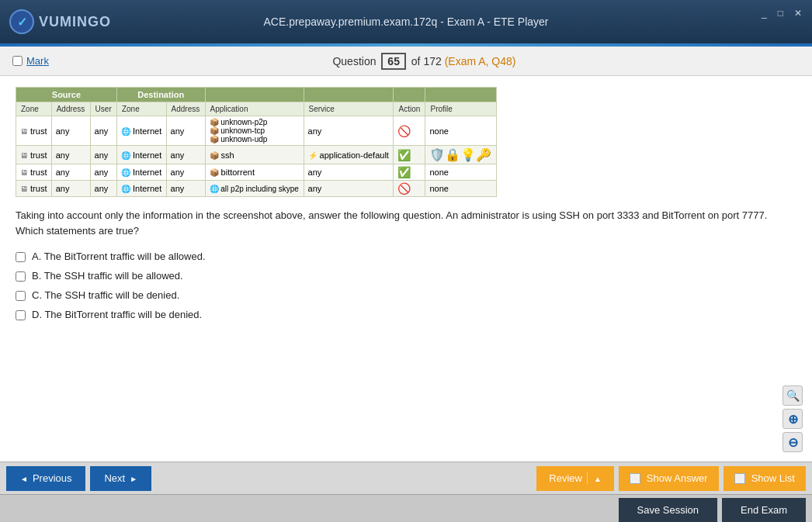 The width and height of the screenshot is (812, 522). What do you see at coordinates (406, 61) in the screenshot?
I see `top-bar: Mark Question 65 of 172 (Exam A, Q48)` at bounding box center [406, 61].